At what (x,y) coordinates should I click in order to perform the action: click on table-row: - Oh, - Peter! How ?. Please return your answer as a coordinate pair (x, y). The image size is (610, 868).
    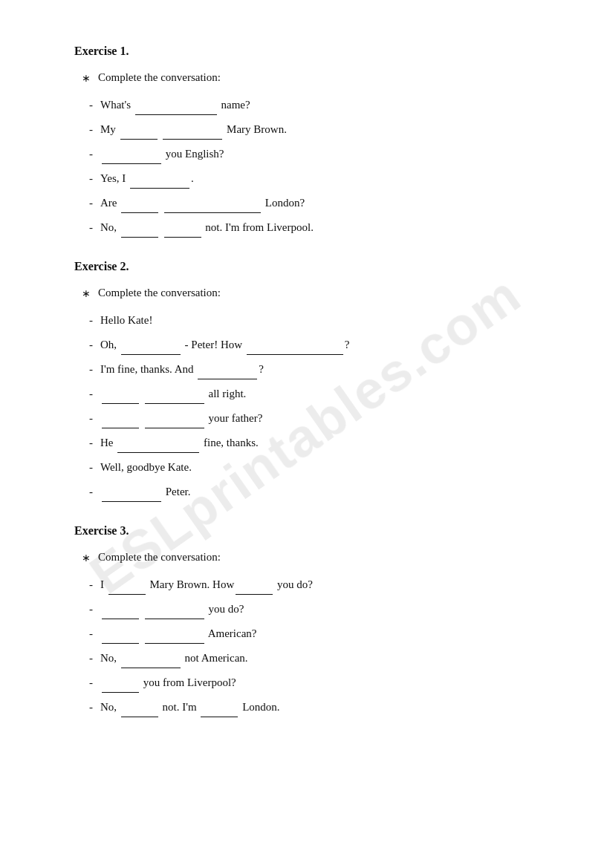
    Looking at the image, I should click on (319, 345).